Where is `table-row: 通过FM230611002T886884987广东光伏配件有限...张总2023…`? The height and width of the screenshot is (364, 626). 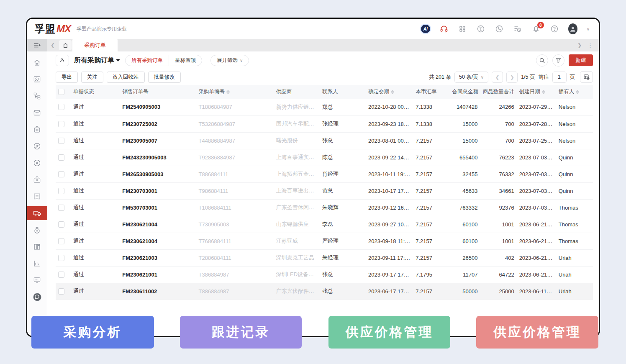 table-row: 通过FM230611002T886884987广东光伏配件有限...张总2023… is located at coordinates (324, 291).